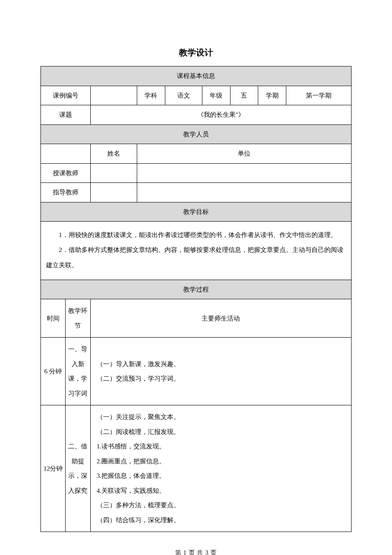 The height and width of the screenshot is (555, 392). What do you see at coordinates (78, 372) in the screenshot?
I see `process-segment: 一、导入新课，学习字词` at bounding box center [78, 372].